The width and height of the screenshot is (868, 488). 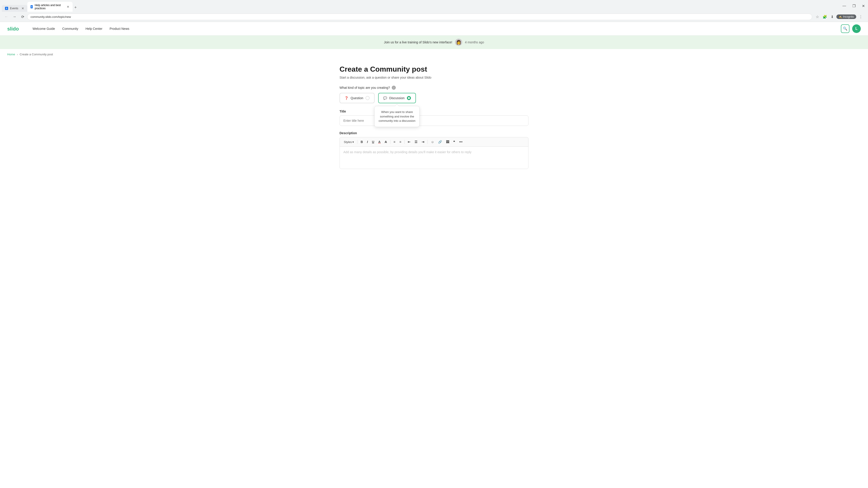 What do you see at coordinates (840, 17) in the screenshot?
I see `incognito-icon: 🕵` at bounding box center [840, 17].